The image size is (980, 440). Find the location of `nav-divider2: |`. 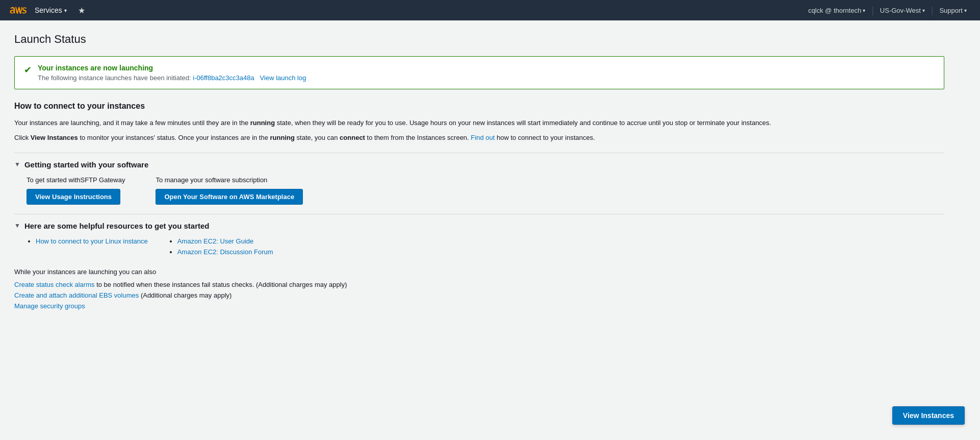

nav-divider2: | is located at coordinates (932, 10).